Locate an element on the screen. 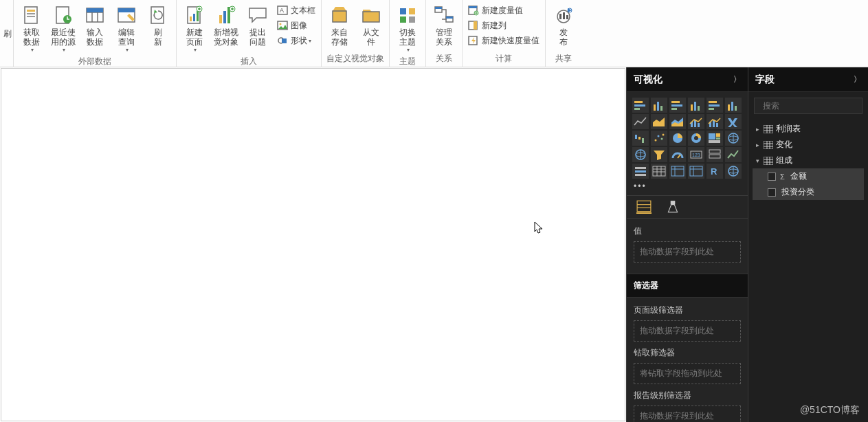 Image resolution: width=868 pixels, height=422 pixels. switch-theme-button: 切换 主题▾ is located at coordinates (408, 29).